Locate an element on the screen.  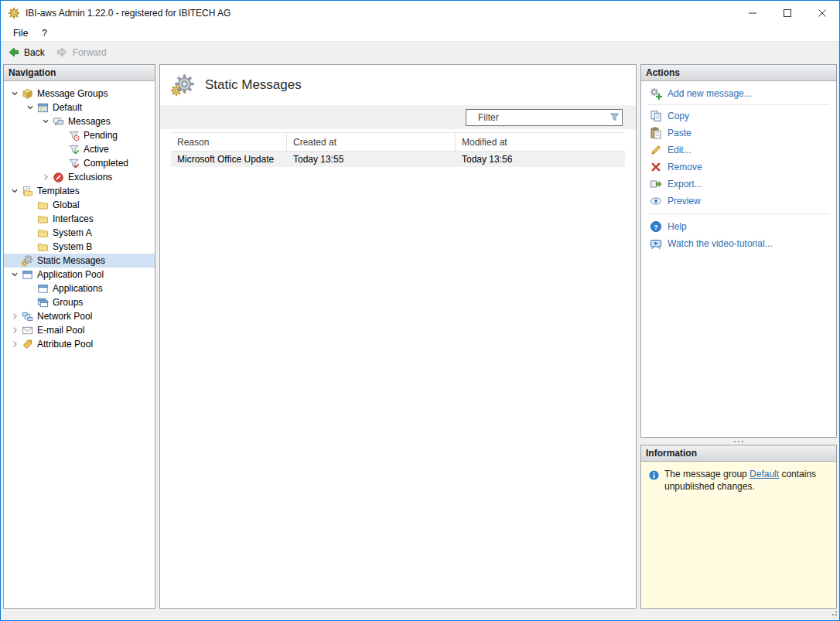
nav-item-email-pool: E-mail Pool is located at coordinates (79, 330).